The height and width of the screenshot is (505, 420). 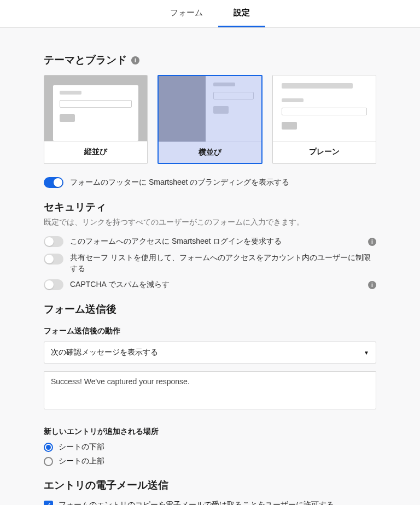 What do you see at coordinates (210, 60) in the screenshot?
I see `theme-heading: テーマとブランド i` at bounding box center [210, 60].